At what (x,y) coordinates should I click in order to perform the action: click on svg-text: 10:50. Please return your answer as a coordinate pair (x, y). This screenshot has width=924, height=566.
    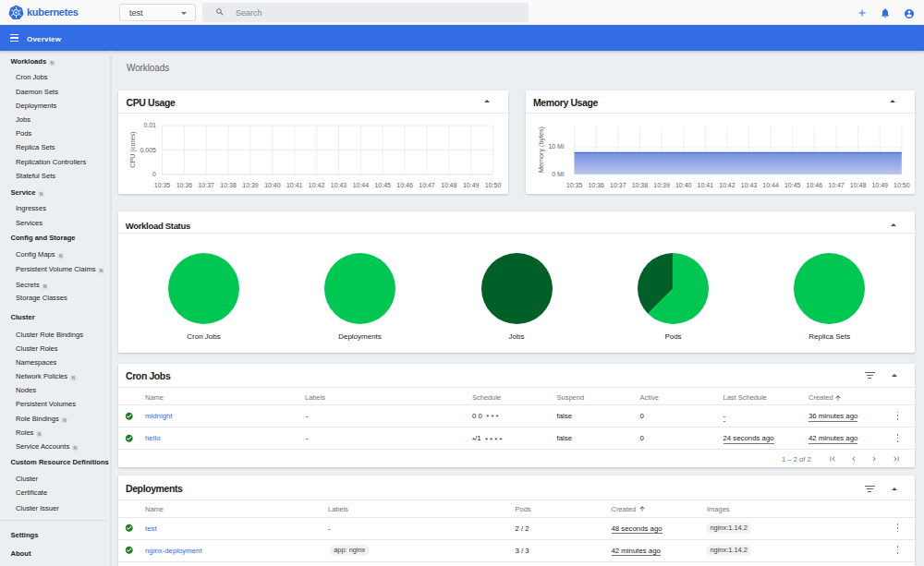
    Looking at the image, I should click on (902, 185).